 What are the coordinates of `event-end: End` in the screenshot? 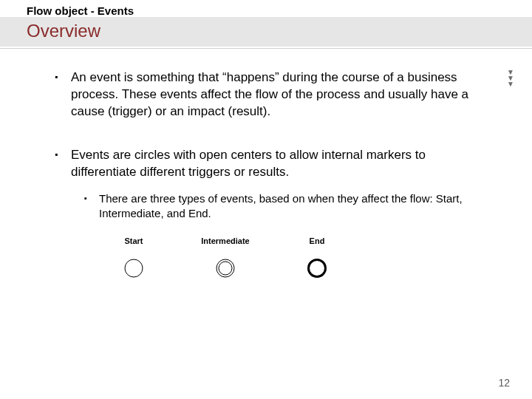 It's located at (317, 257).